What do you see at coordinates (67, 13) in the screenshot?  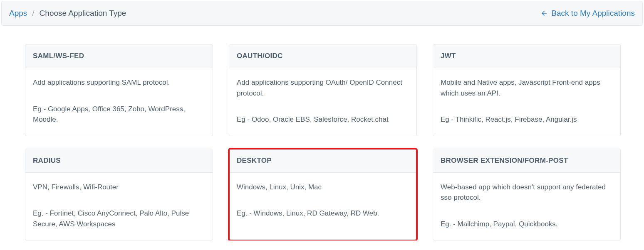 I see `breadcrumb: Apps / Choose Application Type` at bounding box center [67, 13].